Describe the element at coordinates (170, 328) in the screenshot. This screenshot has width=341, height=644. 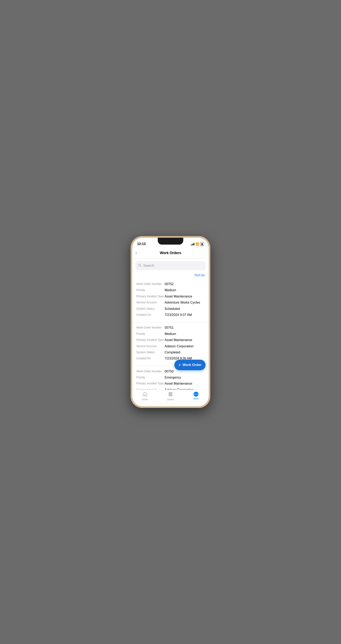
I see `wo-field-number: Work Order Number 00751` at that location.